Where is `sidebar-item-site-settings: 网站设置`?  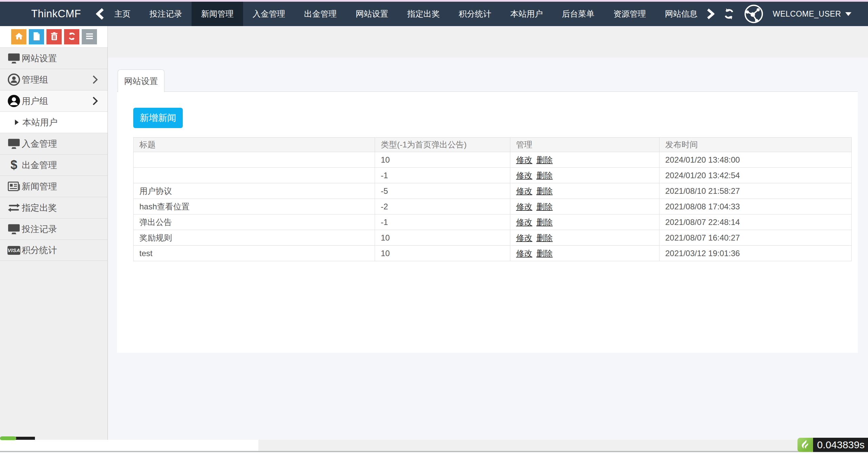
sidebar-item-site-settings: 网站设置 is located at coordinates (54, 58).